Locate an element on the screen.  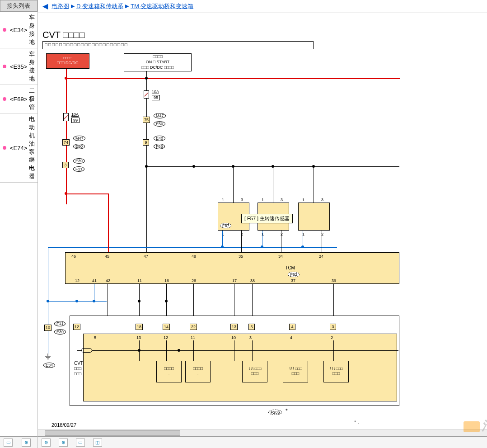
conn: F206 is located at coordinates (276, 412).